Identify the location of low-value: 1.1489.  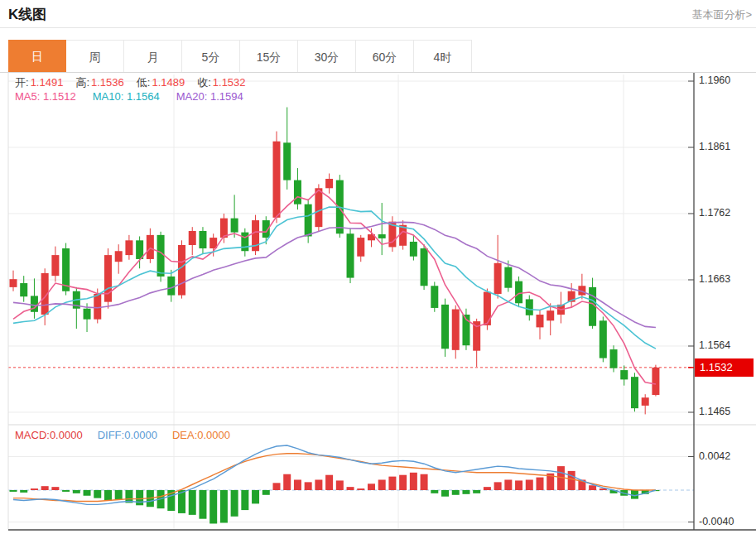
(168, 83).